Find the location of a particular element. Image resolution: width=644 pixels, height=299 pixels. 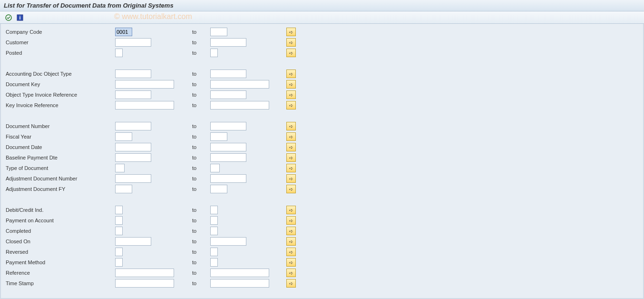

execute-icon is located at coordinates (9, 18).